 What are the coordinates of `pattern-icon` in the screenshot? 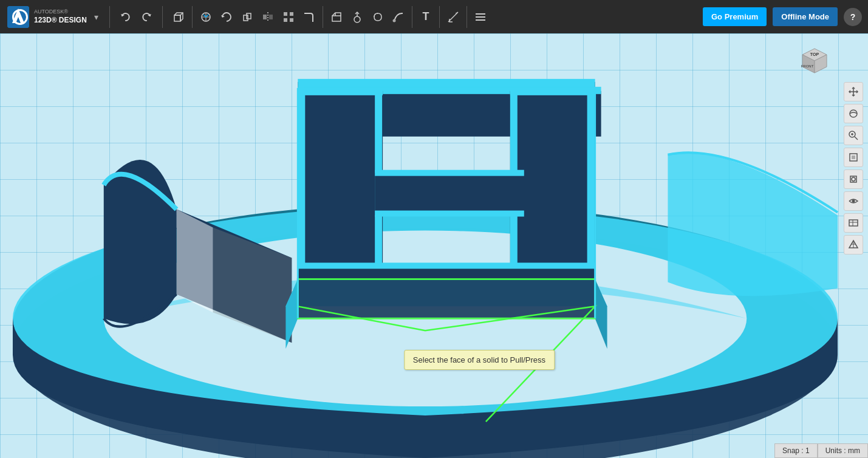 It's located at (289, 17).